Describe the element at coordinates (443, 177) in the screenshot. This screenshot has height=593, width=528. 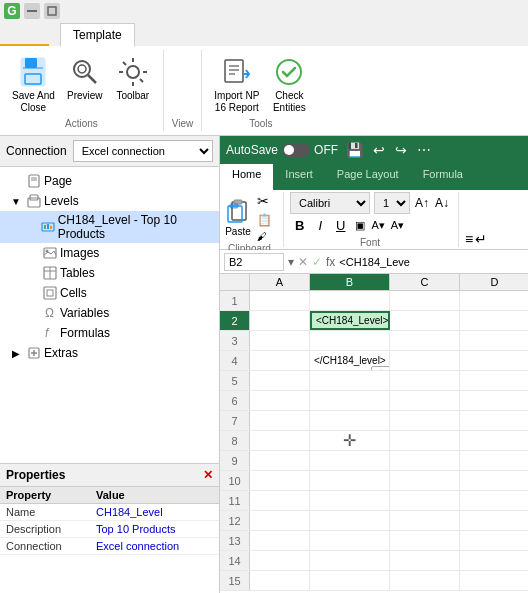
I see `excel-tab-formula: Formula` at that location.